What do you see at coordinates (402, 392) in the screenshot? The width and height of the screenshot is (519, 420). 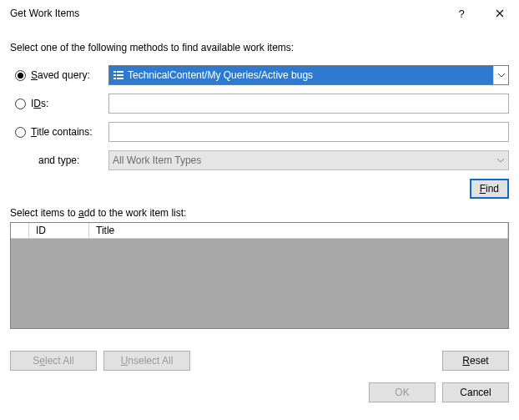 I see `ok-button: OK` at bounding box center [402, 392].